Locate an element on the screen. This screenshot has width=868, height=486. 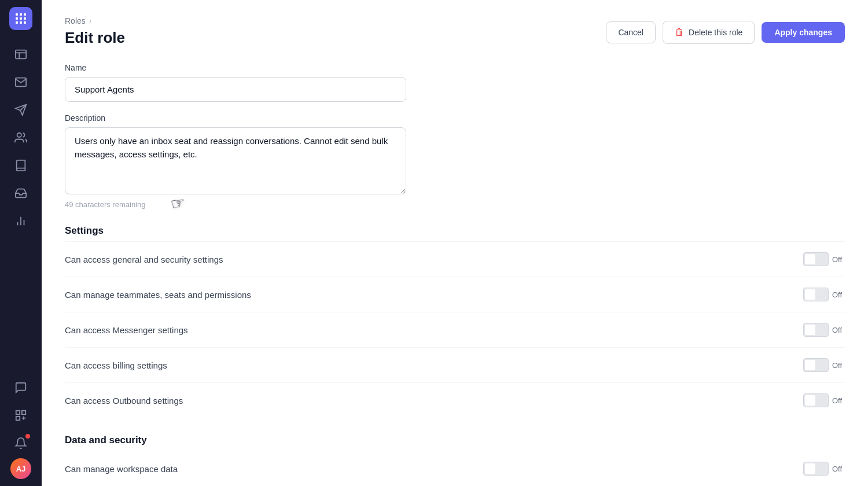
delete-role-button: 🗑 Delete this role is located at coordinates (708, 32).